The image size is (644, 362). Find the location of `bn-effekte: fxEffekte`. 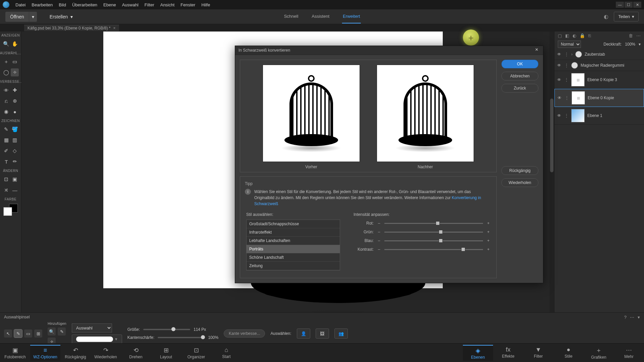

bn-effekte: fxEffekte is located at coordinates (508, 353).